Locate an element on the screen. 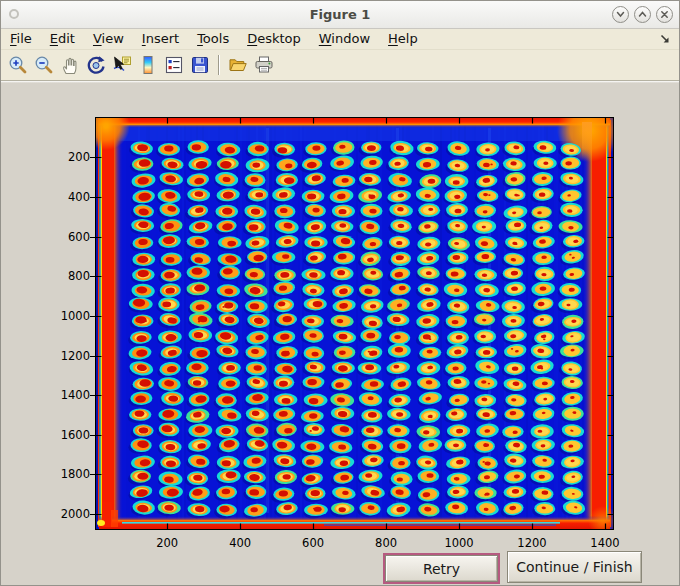 The height and width of the screenshot is (586, 680). y-tick-label: 1200 is located at coordinates (64, 356).